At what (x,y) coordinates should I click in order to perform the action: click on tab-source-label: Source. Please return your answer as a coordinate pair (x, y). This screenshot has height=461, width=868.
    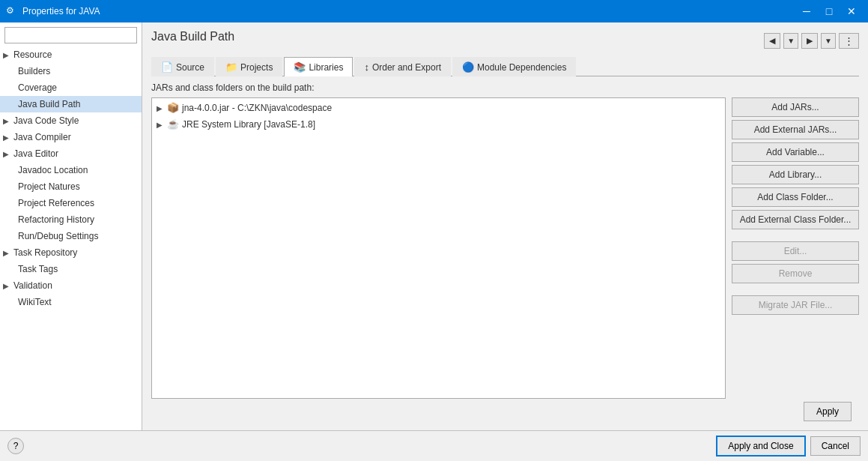
    Looking at the image, I should click on (190, 67).